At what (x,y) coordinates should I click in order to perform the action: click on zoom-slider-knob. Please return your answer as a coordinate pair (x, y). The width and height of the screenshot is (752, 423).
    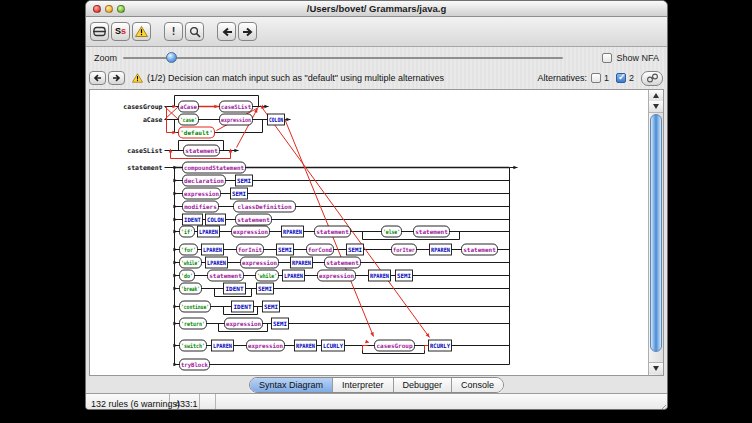
    Looking at the image, I should click on (172, 58).